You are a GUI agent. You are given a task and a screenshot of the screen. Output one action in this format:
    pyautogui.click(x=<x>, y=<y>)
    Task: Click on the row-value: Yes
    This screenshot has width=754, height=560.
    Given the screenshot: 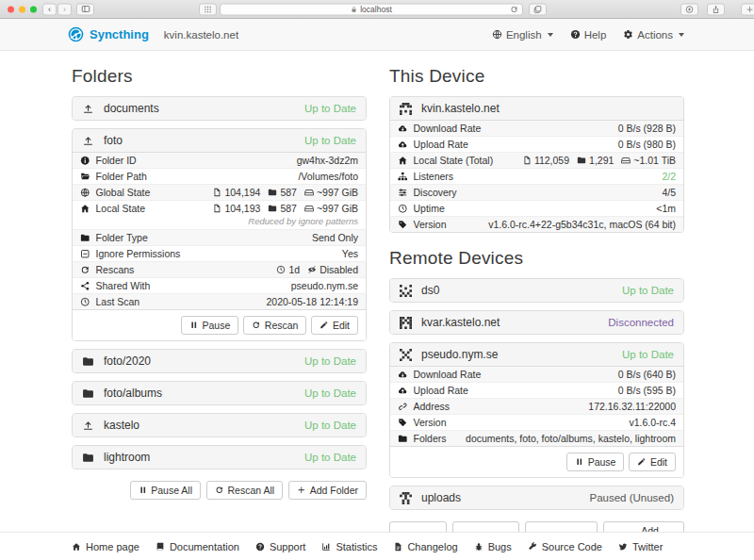 What is the action you would take?
    pyautogui.click(x=351, y=254)
    